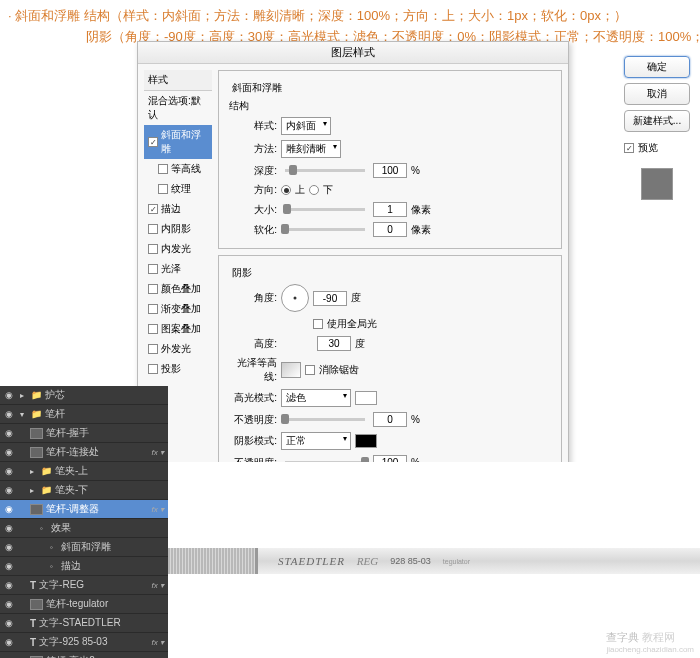  I want to click on style-item: 内阴影, so click(178, 229).